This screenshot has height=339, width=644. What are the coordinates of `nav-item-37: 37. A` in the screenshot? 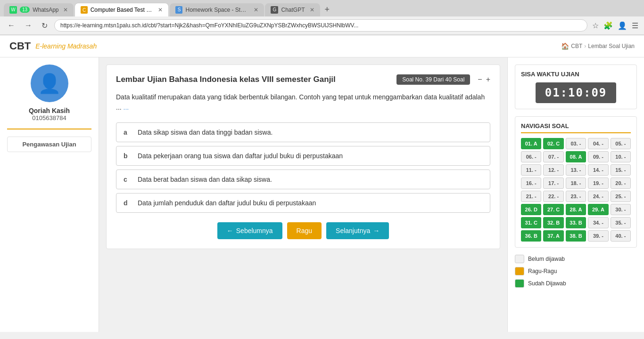 It's located at (553, 236).